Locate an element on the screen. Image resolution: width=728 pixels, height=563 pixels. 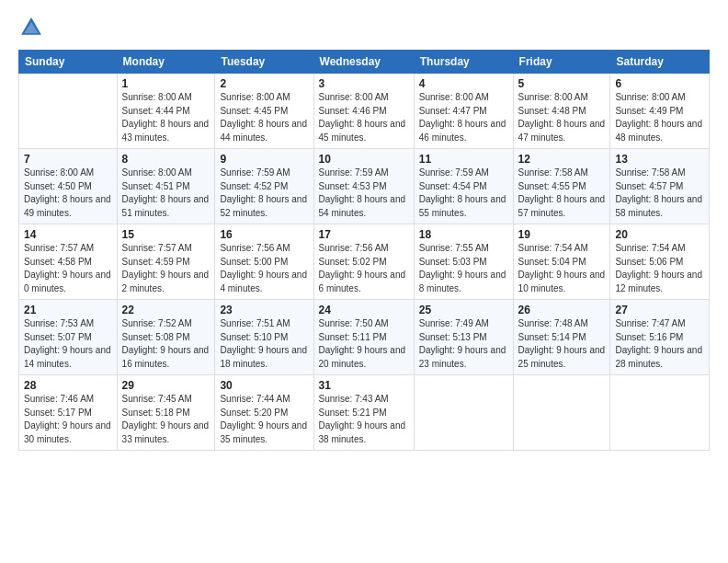
calendar-cell: 5Sunrise: 8:00 AMSunset: 4:48 PMDaylight… is located at coordinates (562, 111).